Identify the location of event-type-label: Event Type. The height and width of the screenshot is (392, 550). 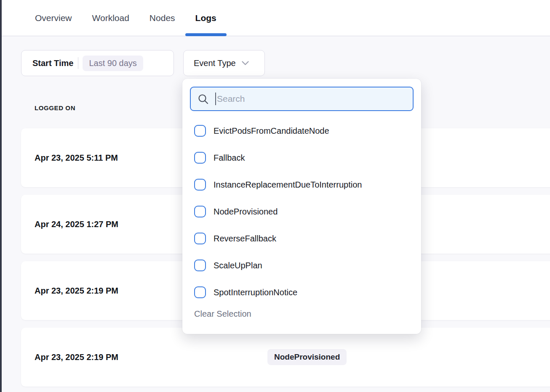
(215, 63).